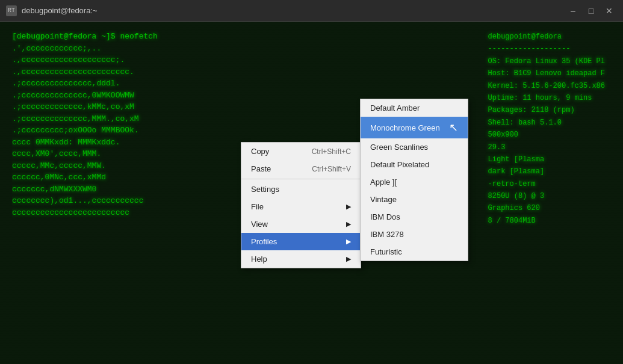 This screenshot has height=364, width=623. Describe the element at coordinates (547, 159) in the screenshot. I see `sysinfo-extra2: Light [Plasma` at that location.